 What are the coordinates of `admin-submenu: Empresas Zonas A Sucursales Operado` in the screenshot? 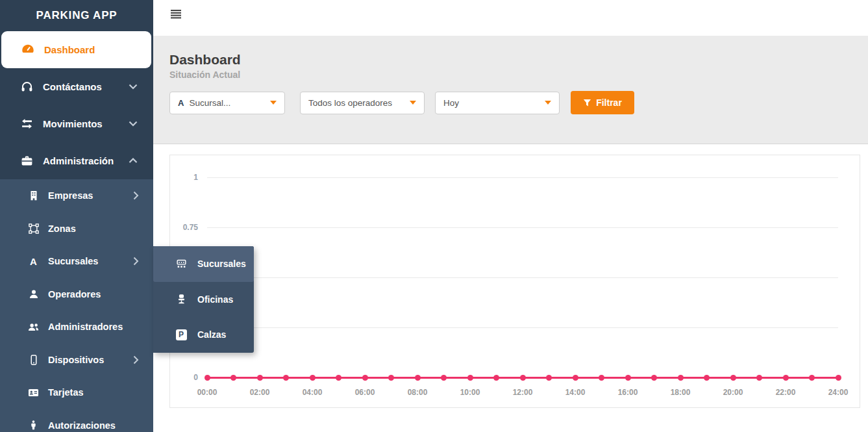 It's located at (77, 305).